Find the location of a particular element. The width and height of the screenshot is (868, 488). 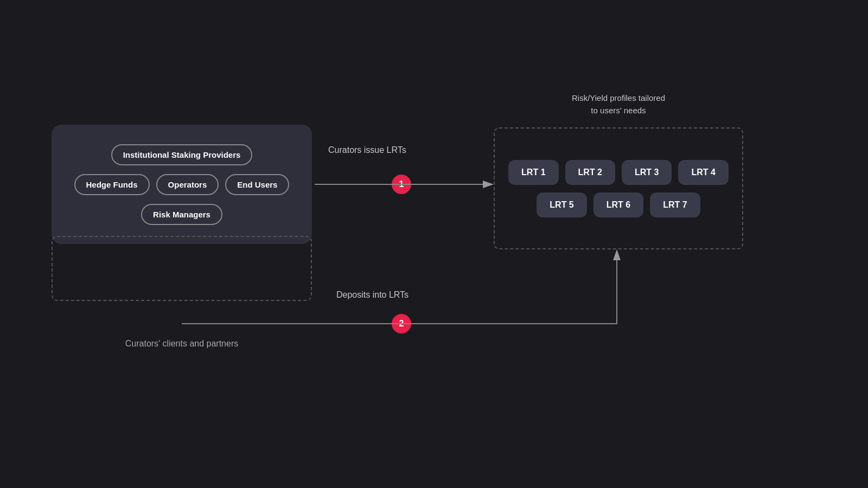

right-dashed-box: LRT 1 LRT 2 LRT 3 LRT 4 LRT 5 LRT 6 LRT … is located at coordinates (618, 189).